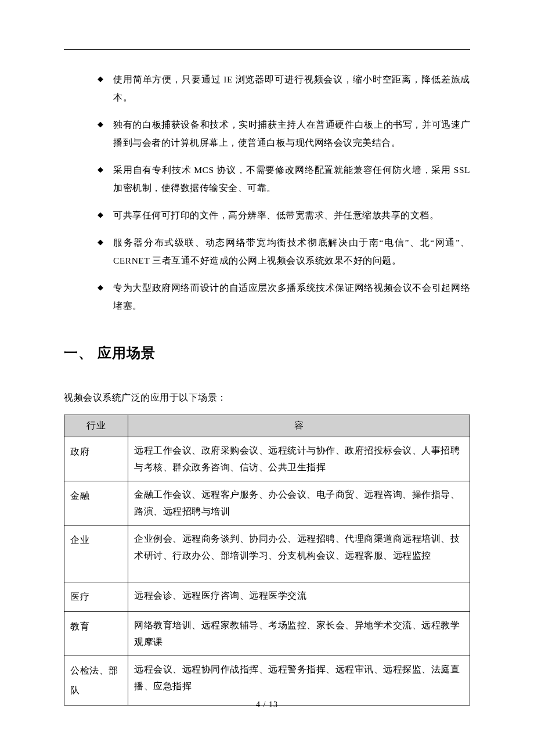  I want to click on table-header-industry: 行业, so click(96, 426).